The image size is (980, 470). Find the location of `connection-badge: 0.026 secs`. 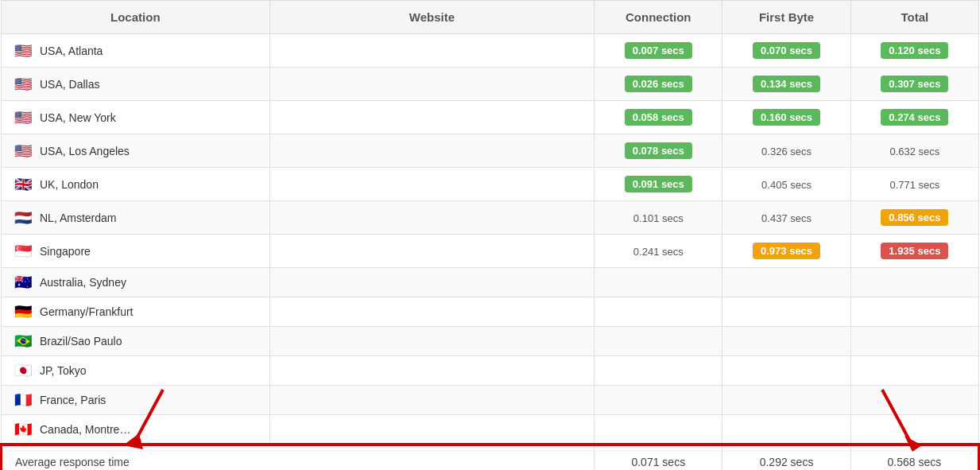

connection-badge: 0.026 secs is located at coordinates (658, 84).